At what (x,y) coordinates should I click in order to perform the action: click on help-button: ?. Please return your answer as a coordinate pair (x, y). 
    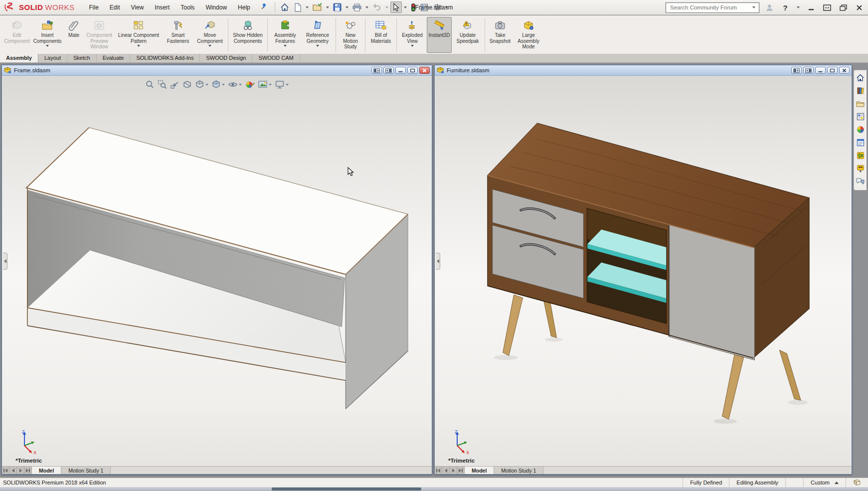
    Looking at the image, I should click on (785, 7).